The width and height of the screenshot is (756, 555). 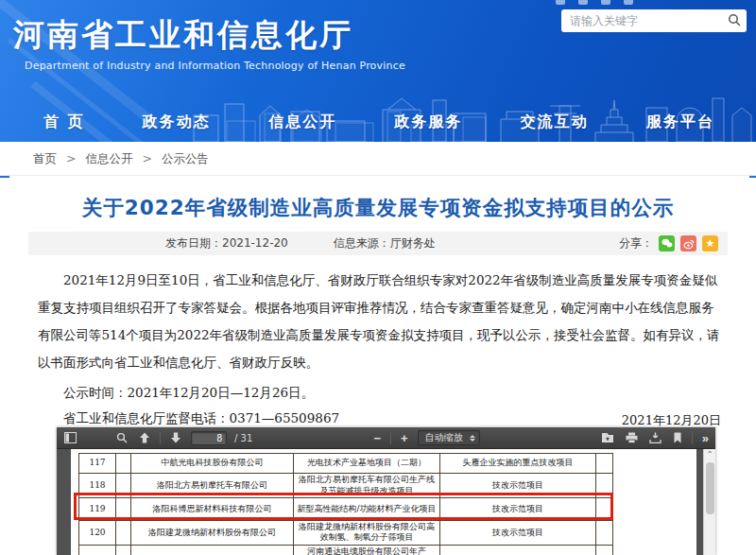 What do you see at coordinates (688, 244) in the screenshot?
I see `weibo-share-icon` at bounding box center [688, 244].